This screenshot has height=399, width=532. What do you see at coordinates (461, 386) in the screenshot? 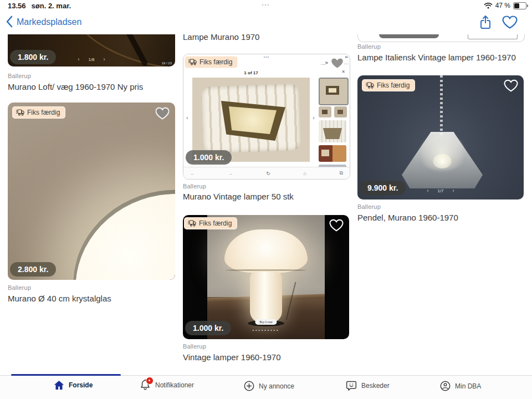
I see `tab-min-dba: Min DBA` at bounding box center [461, 386].